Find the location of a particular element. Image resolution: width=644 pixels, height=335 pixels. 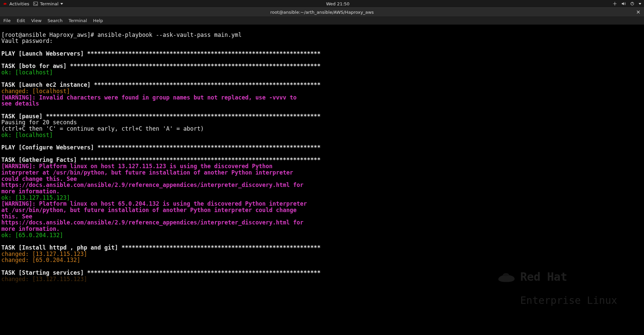

vault-prompt: Vault password: is located at coordinates (29, 41).